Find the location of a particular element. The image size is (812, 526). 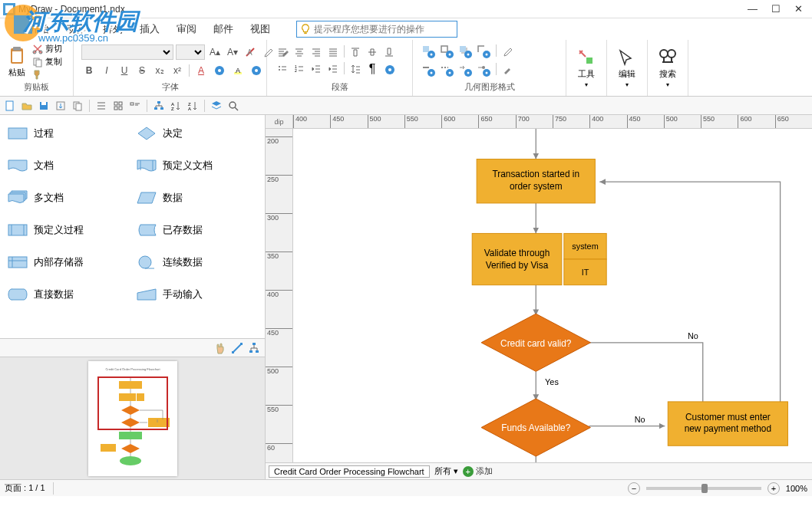

shape-process: 过程 is located at coordinates (68, 133).